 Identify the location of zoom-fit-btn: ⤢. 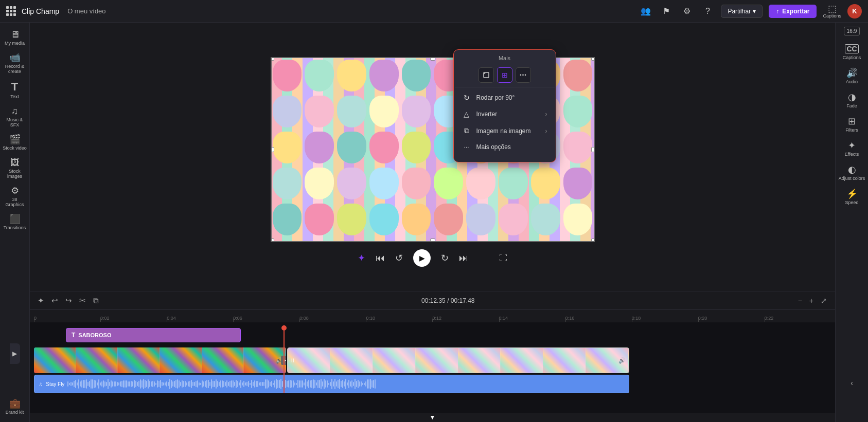
(824, 301).